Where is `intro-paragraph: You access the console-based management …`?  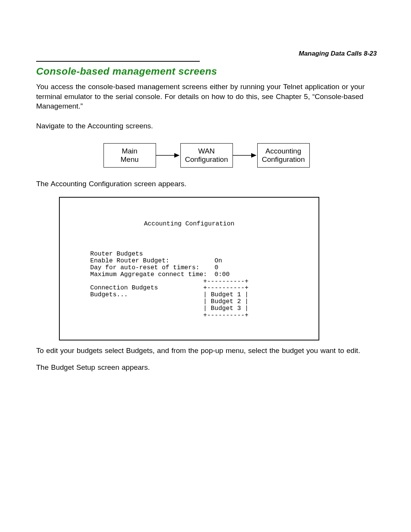
intro-paragraph: You access the console-based management … is located at coordinates (206, 97).